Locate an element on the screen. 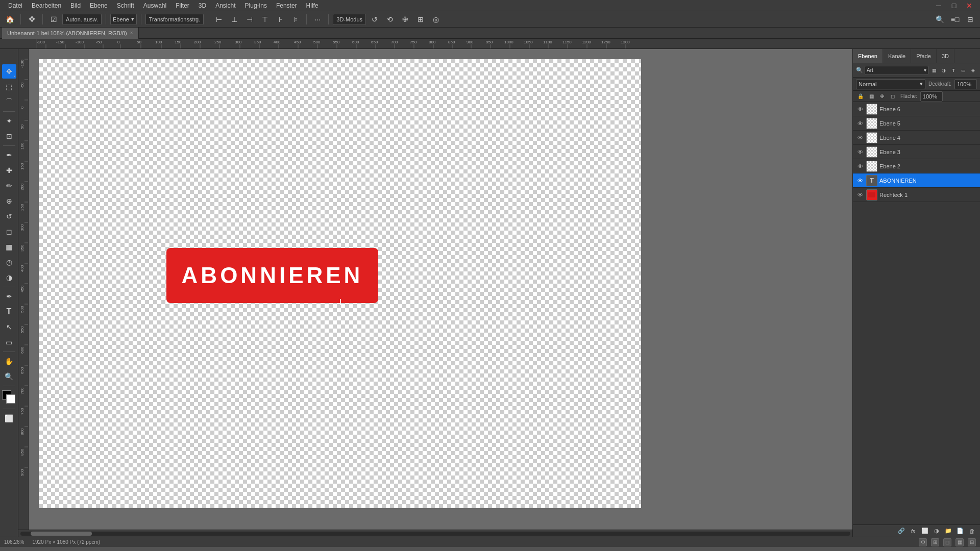 This screenshot has width=980, height=551. hand-tool: ✋ is located at coordinates (9, 361).